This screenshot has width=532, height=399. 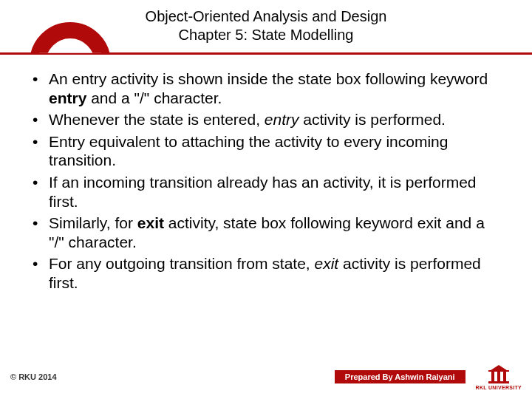 I want to click on header-divider, so click(x=266, y=53).